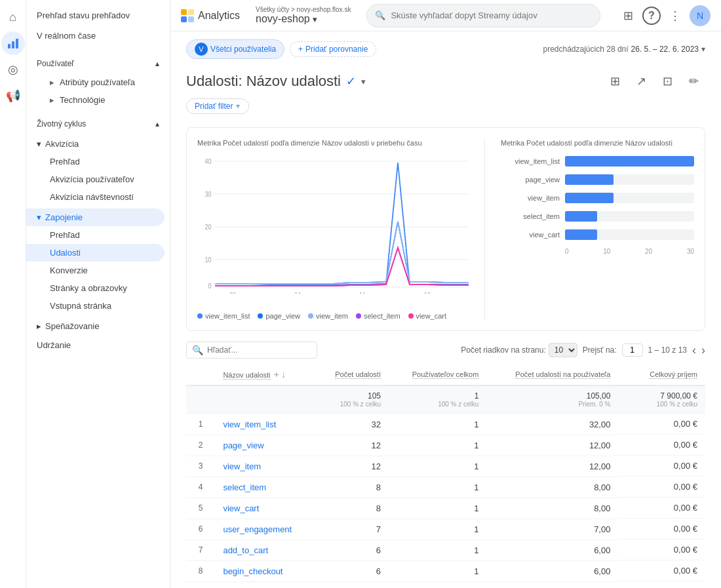 The height and width of the screenshot is (588, 721). Describe the element at coordinates (242, 467) in the screenshot. I see `event-name-link: view_item` at that location.